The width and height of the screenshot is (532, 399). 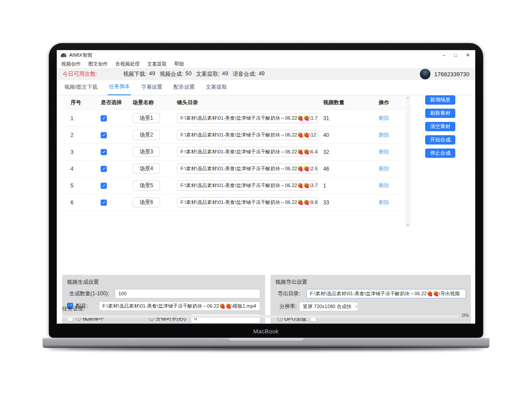 I want to click on maximize-icon: □, so click(x=456, y=55).